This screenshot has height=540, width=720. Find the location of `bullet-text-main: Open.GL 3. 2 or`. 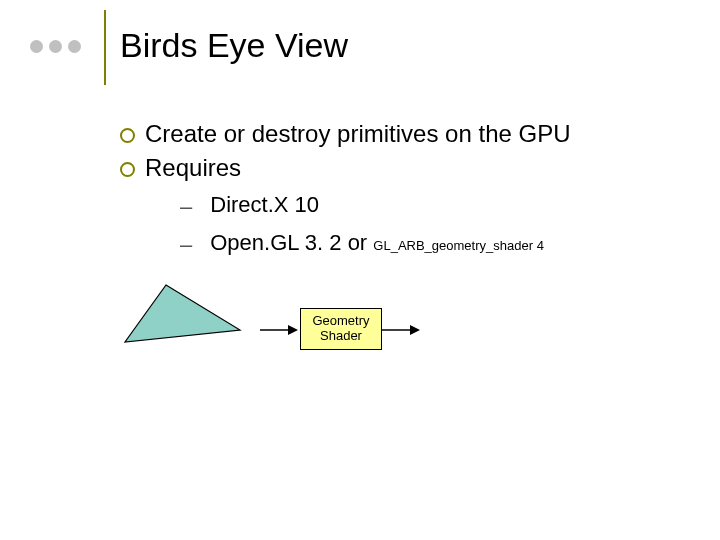

bullet-text-main: Open.GL 3. 2 or is located at coordinates (292, 242).